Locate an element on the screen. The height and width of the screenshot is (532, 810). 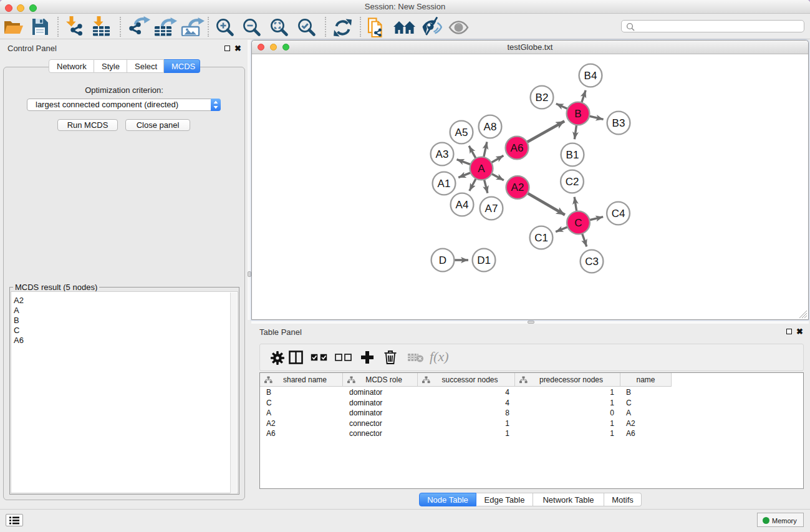
svg-text: C is located at coordinates (578, 223).